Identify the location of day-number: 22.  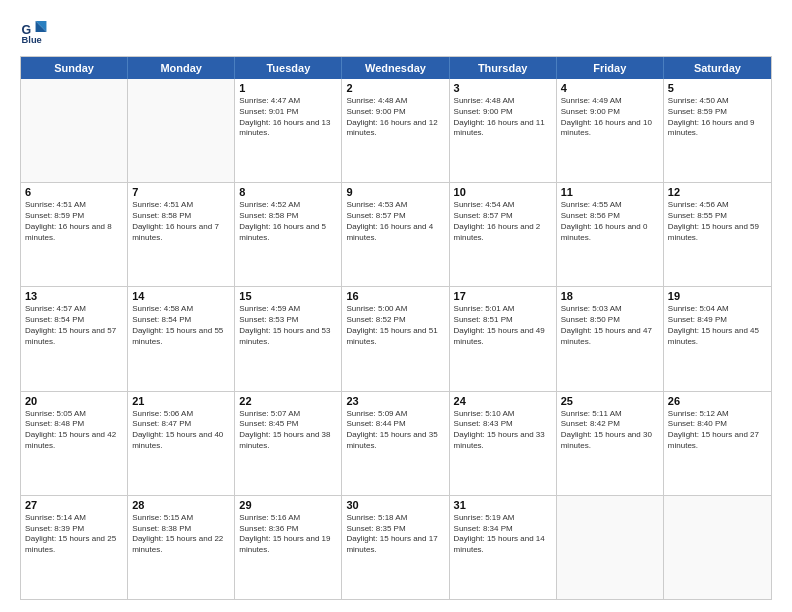
(288, 401).